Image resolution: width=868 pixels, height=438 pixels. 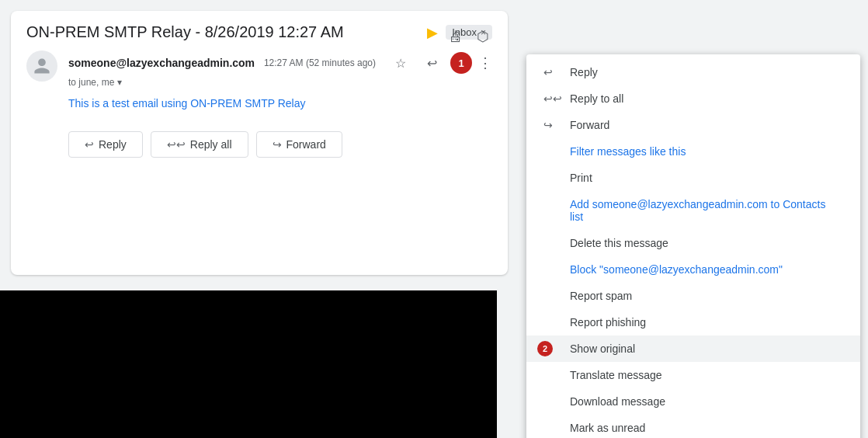 What do you see at coordinates (693, 402) in the screenshot?
I see `menu-item-download: Download message` at bounding box center [693, 402].